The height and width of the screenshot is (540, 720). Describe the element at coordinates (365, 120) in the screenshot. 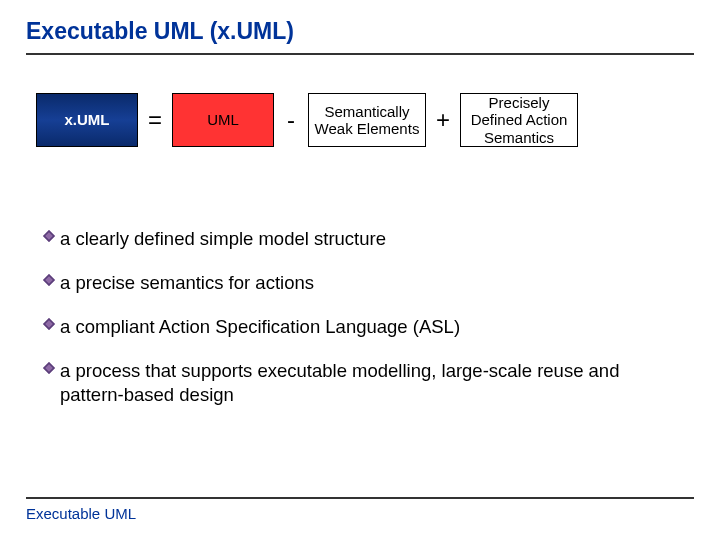

I see `equation-row: x.UML = UML - Semantically Weak Elements…` at that location.